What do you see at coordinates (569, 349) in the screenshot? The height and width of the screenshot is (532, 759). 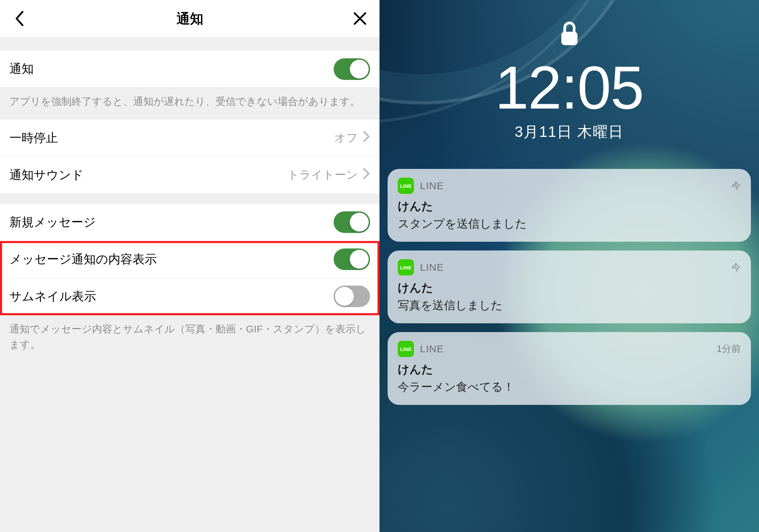 I see `notification-header: LINE LINE 1分前` at bounding box center [569, 349].